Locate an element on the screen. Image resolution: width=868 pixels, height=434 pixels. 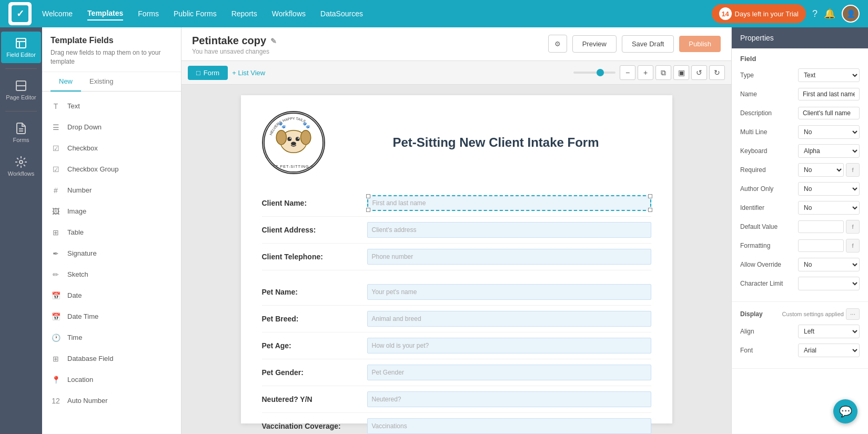
nav-workflows: Workflows is located at coordinates (289, 14).